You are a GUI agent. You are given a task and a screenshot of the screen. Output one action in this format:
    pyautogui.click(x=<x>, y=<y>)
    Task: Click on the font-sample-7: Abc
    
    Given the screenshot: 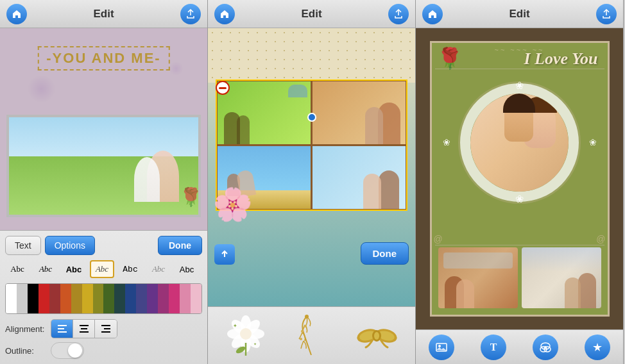 What is the action you would take?
    pyautogui.click(x=187, y=269)
    